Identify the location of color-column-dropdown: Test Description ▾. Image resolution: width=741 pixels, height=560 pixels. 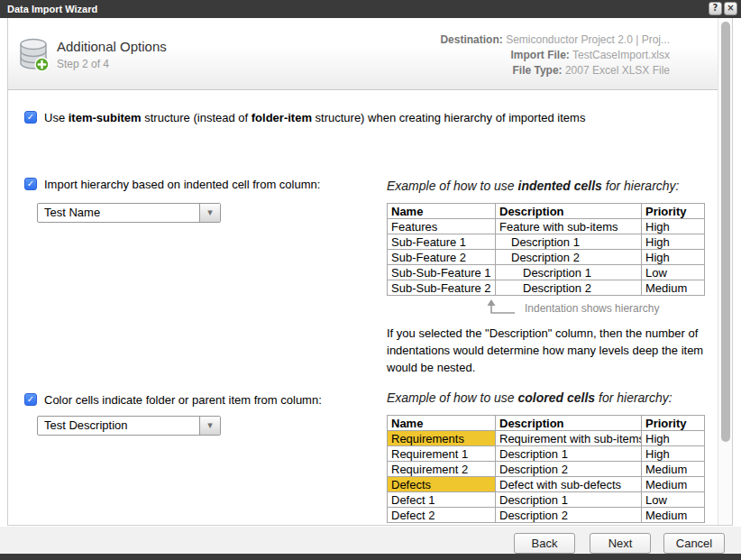
(129, 426).